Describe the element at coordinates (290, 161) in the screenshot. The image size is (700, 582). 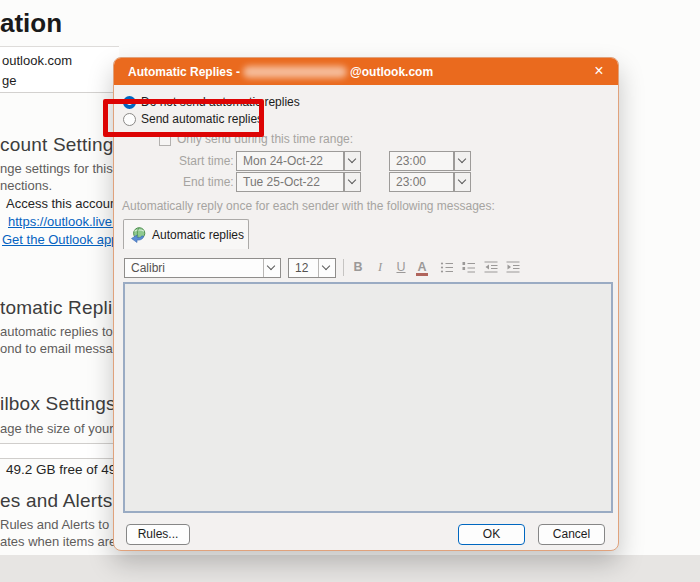
I see `start-date-select: Mon 24-Oct-22` at that location.